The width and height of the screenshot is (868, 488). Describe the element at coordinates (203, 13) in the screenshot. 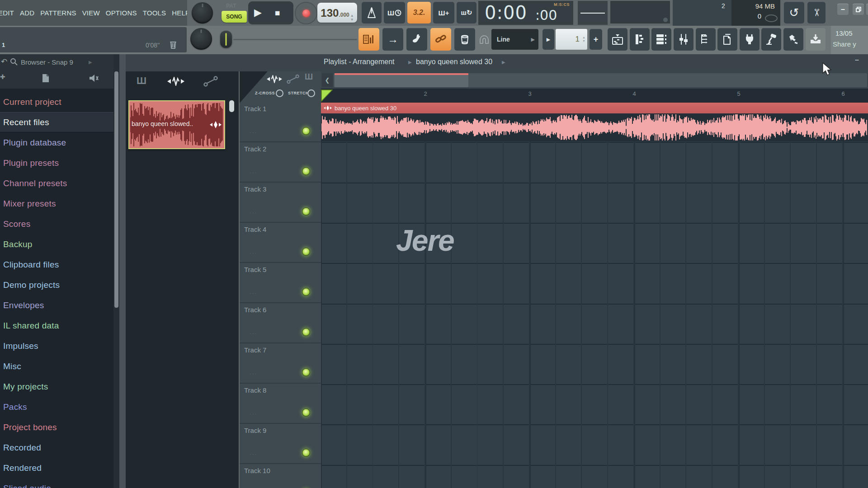

I see `main-volume-knob` at that location.